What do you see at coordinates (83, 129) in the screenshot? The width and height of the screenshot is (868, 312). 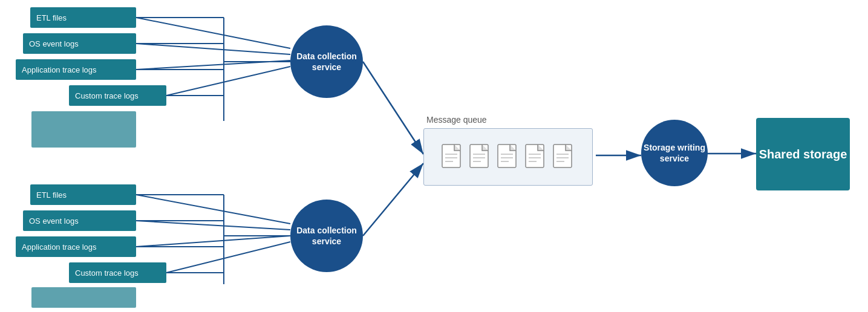 I see `extra-box-top` at bounding box center [83, 129].